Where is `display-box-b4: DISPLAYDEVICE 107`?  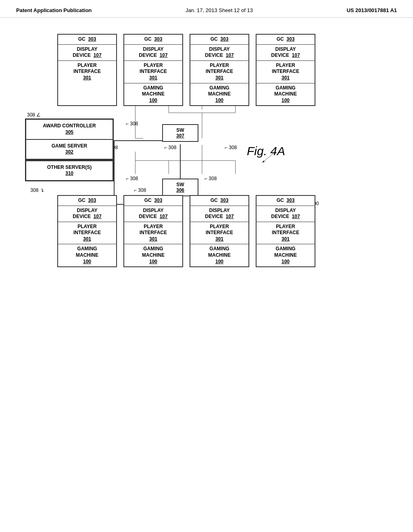
display-box-b4: DISPLAYDEVICE 107 is located at coordinates (286, 214).